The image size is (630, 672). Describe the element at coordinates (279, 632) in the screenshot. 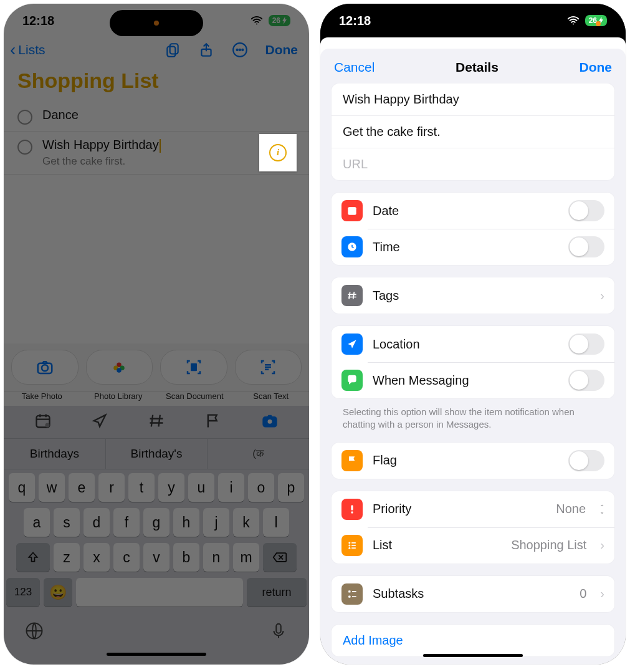

I see `mic-icon` at that location.